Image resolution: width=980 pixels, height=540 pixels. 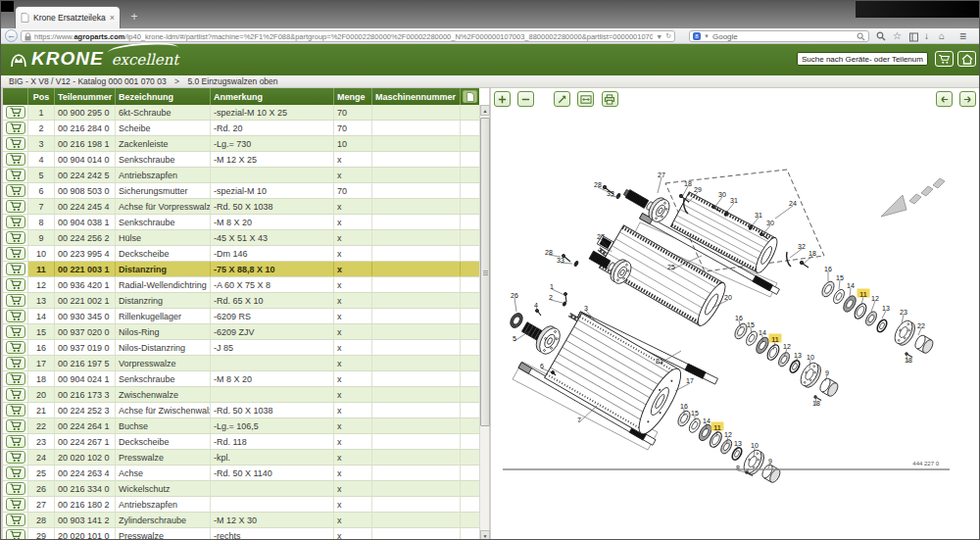 I want to click on table-row: 2500 224 263 4Achse-Rd. 50 X 1140x, so click(x=241, y=473).